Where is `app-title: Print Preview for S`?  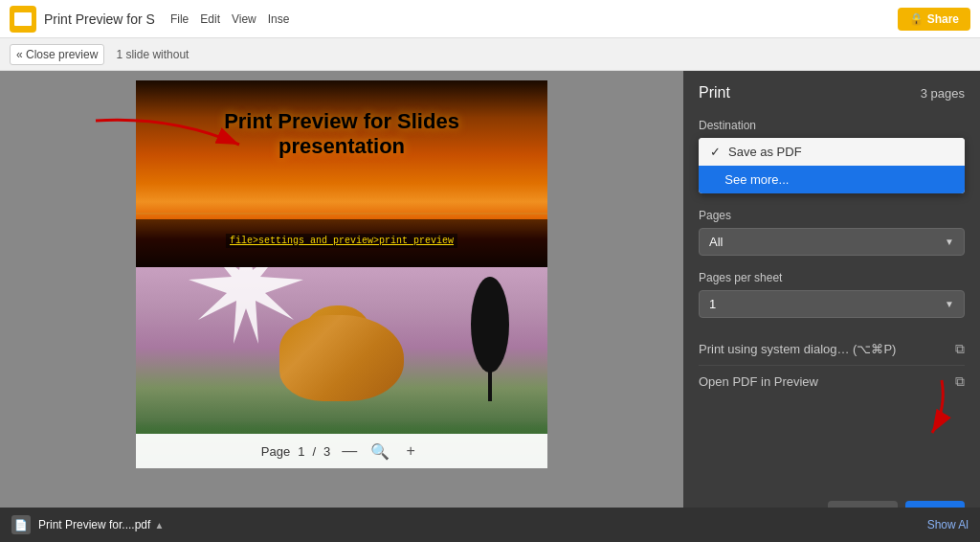
app-title: Print Preview for S is located at coordinates (100, 19).